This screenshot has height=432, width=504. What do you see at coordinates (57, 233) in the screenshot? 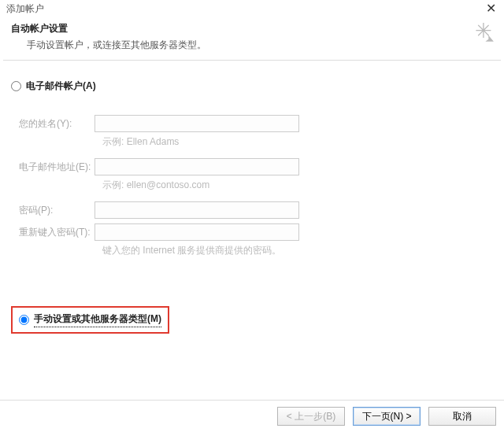
I see `retype-password-label: 重新键入密码(T):` at bounding box center [57, 233].